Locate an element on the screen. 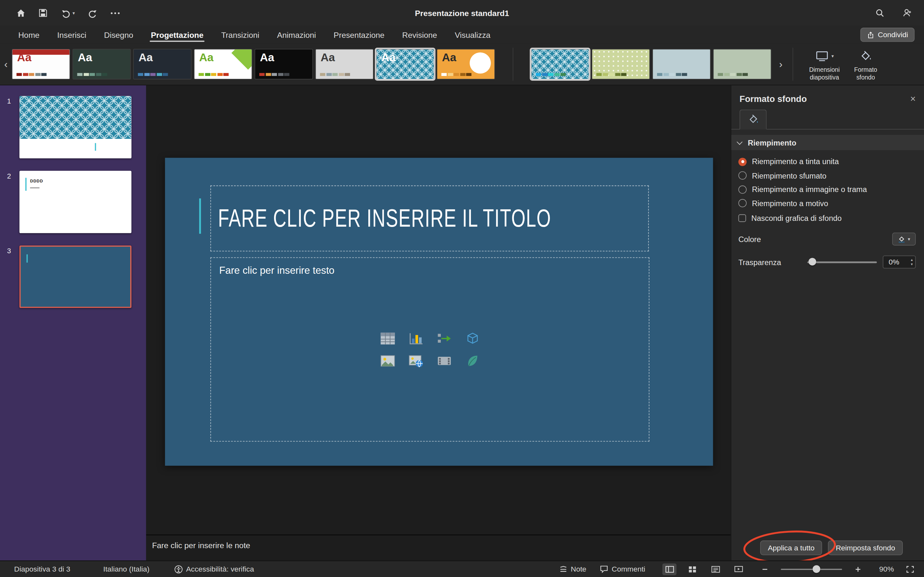 The height and width of the screenshot is (577, 924). slide-3-number: 3 is located at coordinates (9, 251).